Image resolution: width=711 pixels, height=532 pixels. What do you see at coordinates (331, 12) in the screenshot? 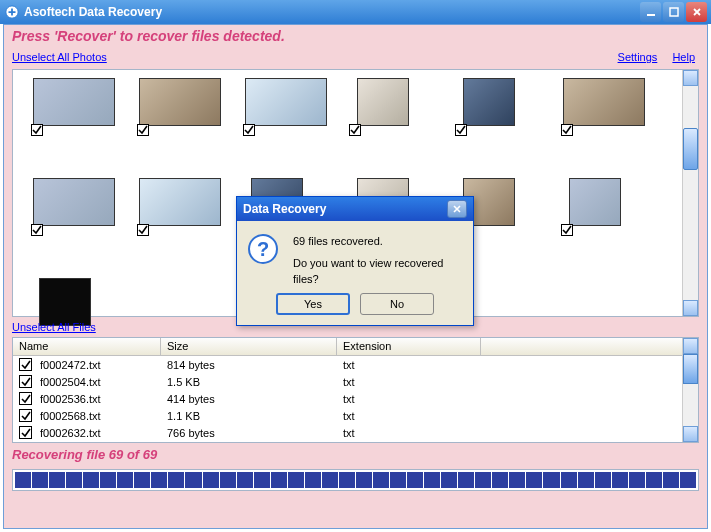
I see `window-title: Asoftech Data Recovery` at bounding box center [331, 12].